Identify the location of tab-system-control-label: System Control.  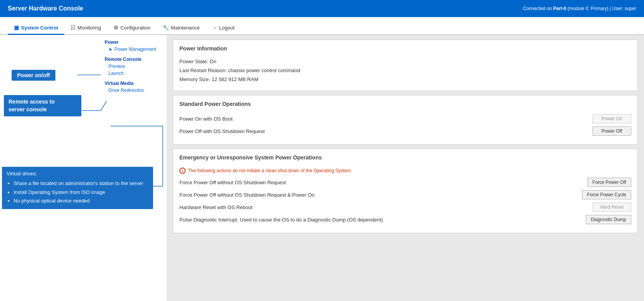
(40, 28).